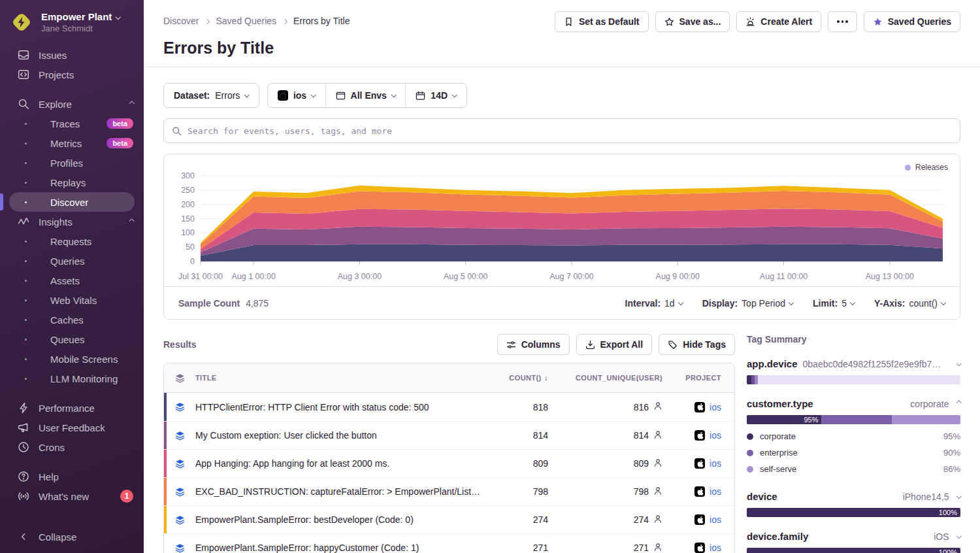  Describe the element at coordinates (449, 543) in the screenshot. I see `table-row: EmpowerPlant.SampleError: happyCustomer …` at that location.